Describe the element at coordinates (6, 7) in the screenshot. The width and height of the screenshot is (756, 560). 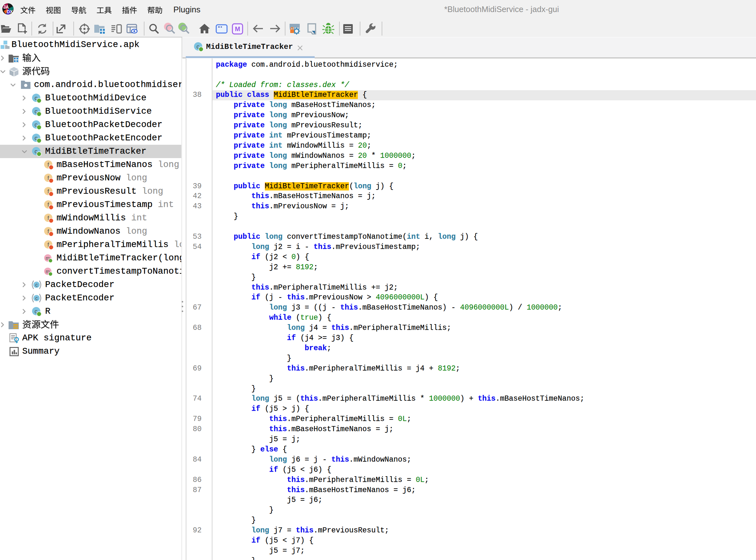
I see `svg-text: JA` at that location.